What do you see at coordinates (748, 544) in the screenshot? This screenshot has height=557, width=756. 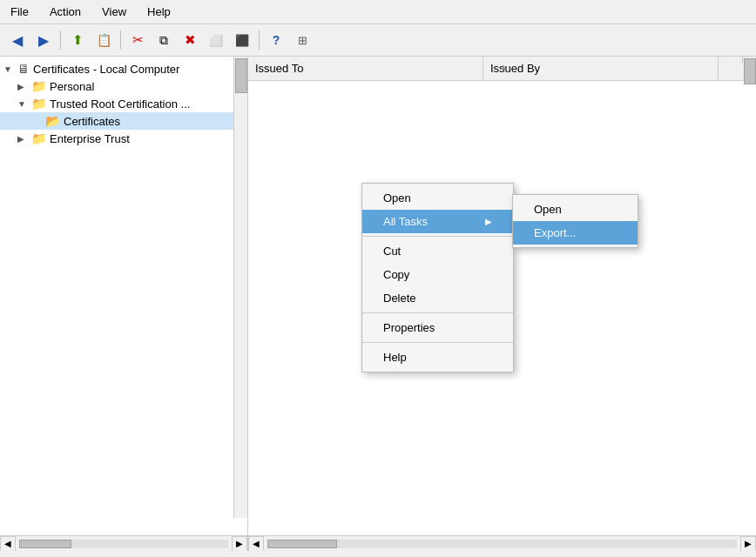 I see `right-hscroll-right-arrow: ▶` at bounding box center [748, 544].